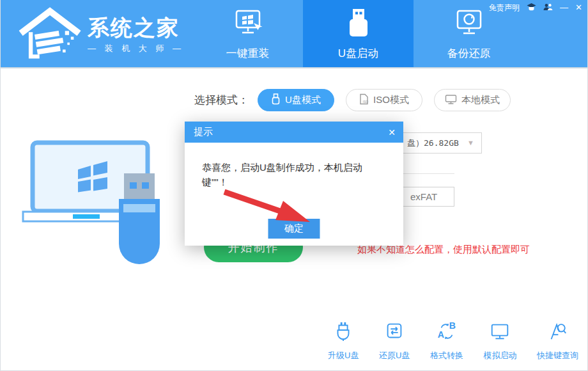  I want to click on monitor-small-icon, so click(451, 100).